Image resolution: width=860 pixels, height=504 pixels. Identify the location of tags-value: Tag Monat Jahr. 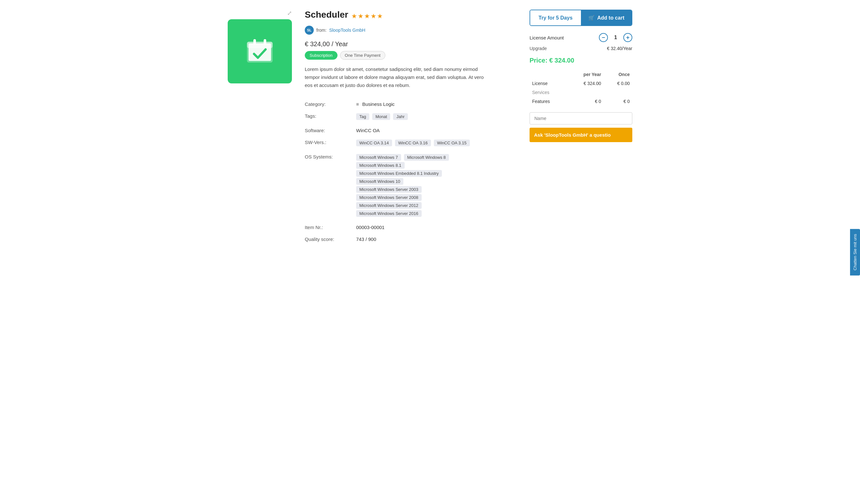
(436, 117).